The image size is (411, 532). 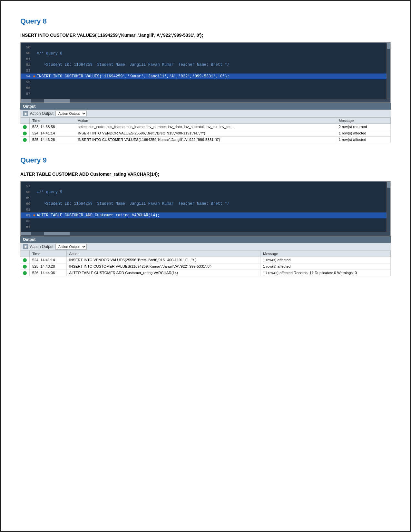 What do you see at coordinates (363, 127) in the screenshot?
I see `row-message: 2 row(s) returned` at bounding box center [363, 127].